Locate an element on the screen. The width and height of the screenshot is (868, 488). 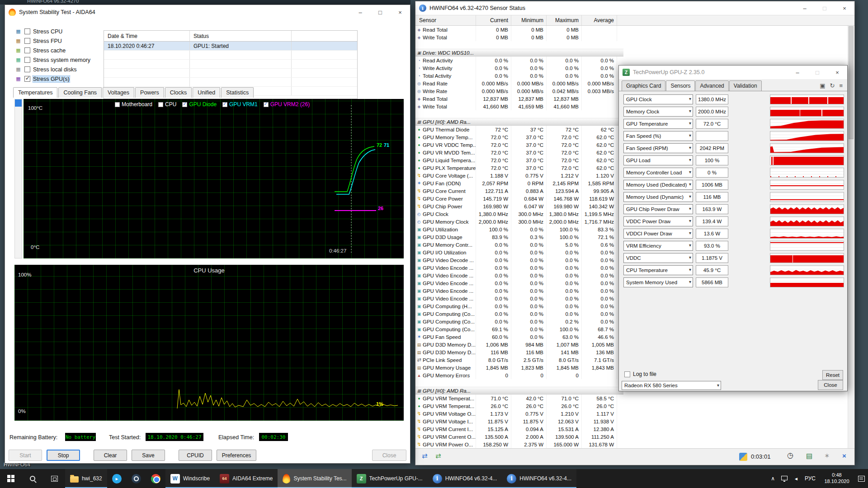
sensors-gauge-icon is located at coordinates (743, 457).